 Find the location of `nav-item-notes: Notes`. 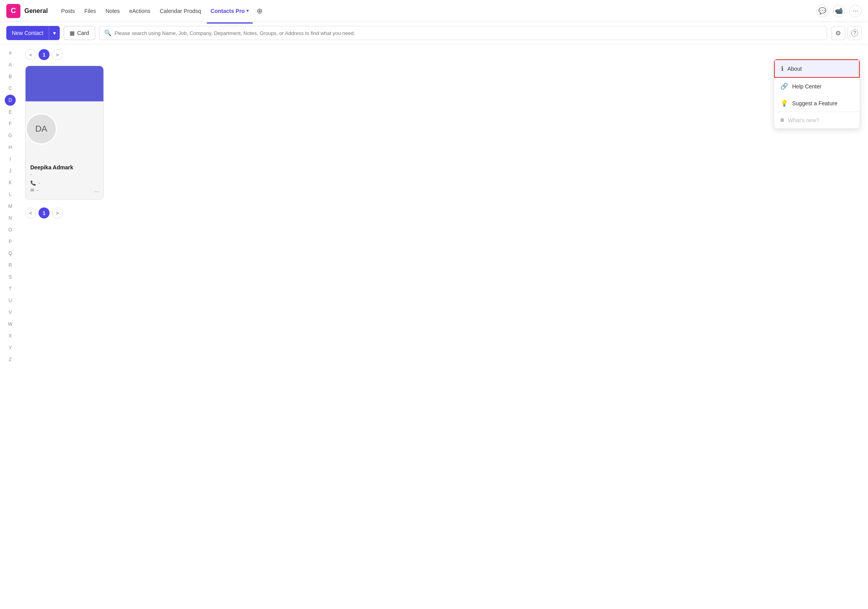

nav-item-notes: Notes is located at coordinates (112, 11).